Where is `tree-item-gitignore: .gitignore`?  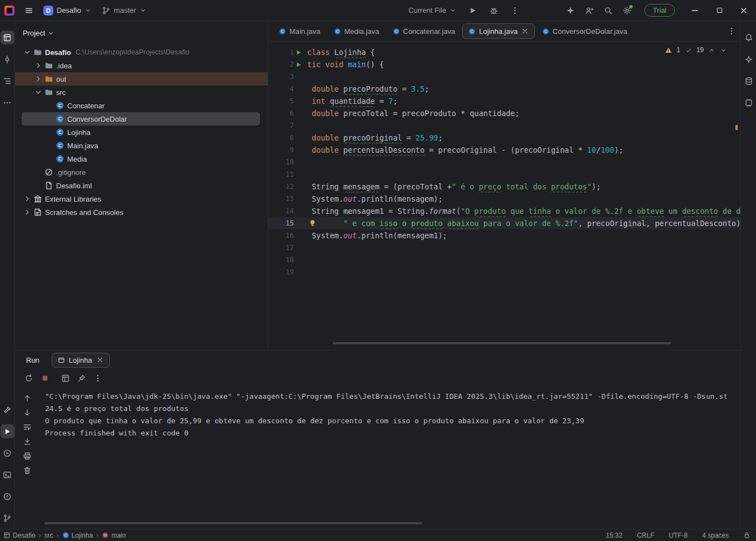 tree-item-gitignore: .gitignore is located at coordinates (141, 172).